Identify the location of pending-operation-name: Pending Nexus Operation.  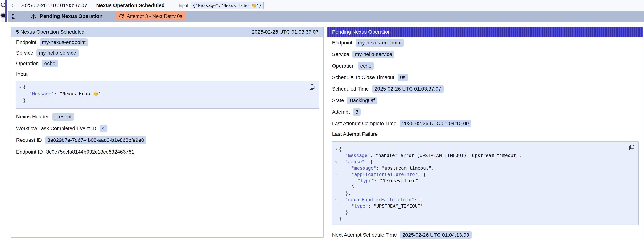
(71, 16).